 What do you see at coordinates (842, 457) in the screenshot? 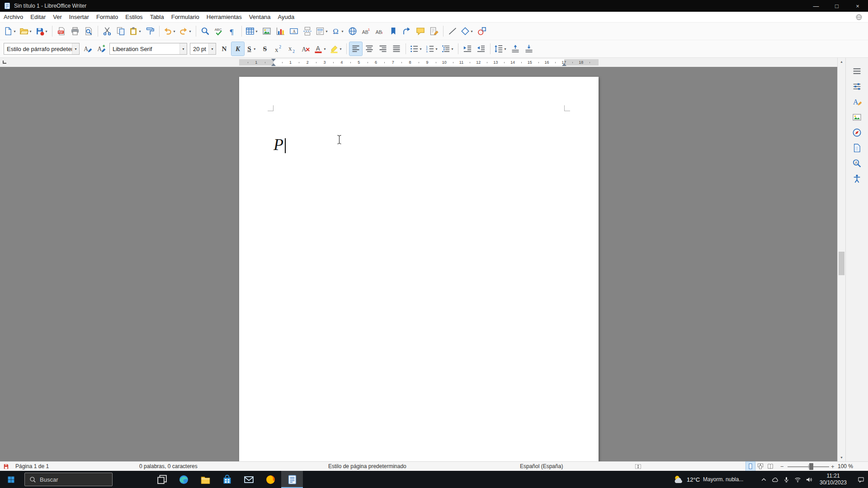
I see `scroll-down-arrow: ▼` at bounding box center [842, 457].